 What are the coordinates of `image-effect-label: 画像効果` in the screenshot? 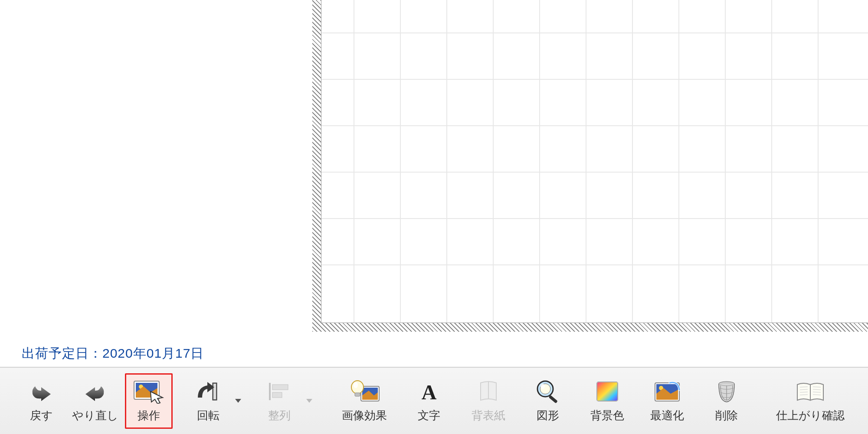 It's located at (364, 415).